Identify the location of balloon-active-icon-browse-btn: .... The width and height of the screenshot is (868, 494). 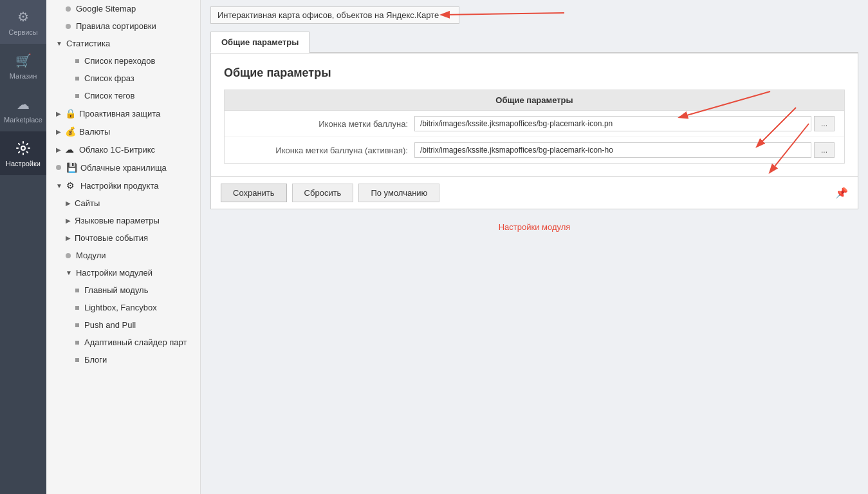
(824, 150).